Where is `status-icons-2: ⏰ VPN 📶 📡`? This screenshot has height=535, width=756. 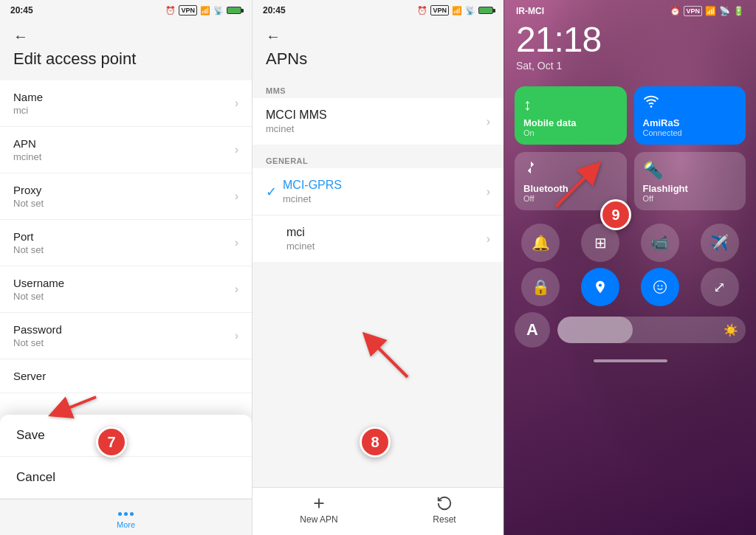 status-icons-2: ⏰ VPN 📶 📡 is located at coordinates (455, 10).